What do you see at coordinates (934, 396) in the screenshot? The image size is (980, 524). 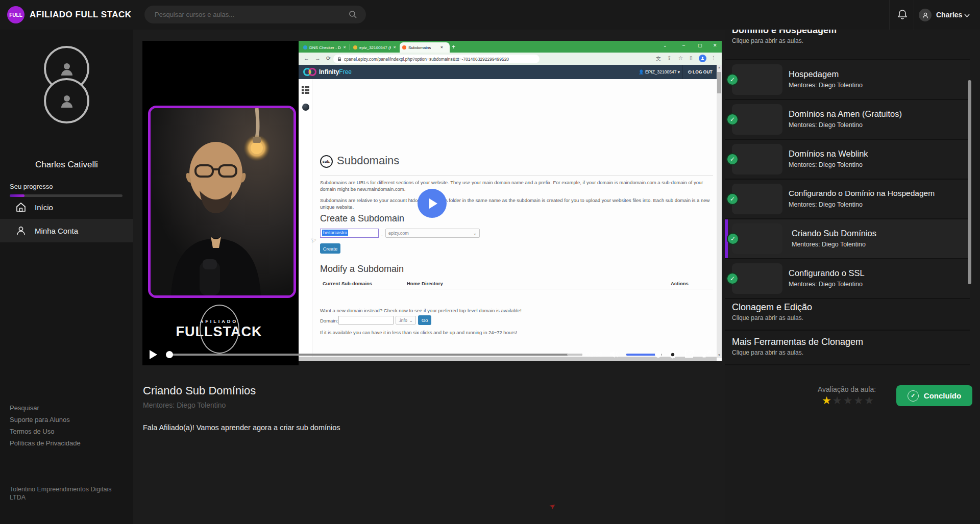 I see `complete-button: ✓ Concluído` at bounding box center [934, 396].